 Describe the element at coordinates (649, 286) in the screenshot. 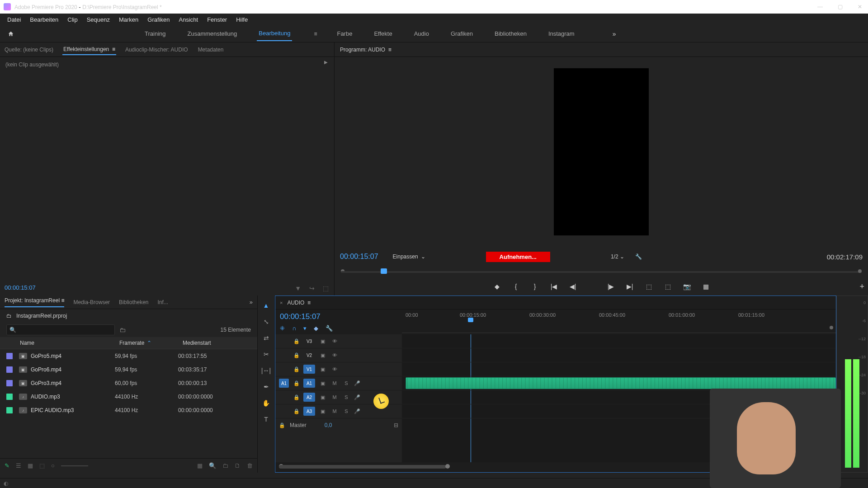

I see `lift-button: ⬚` at that location.